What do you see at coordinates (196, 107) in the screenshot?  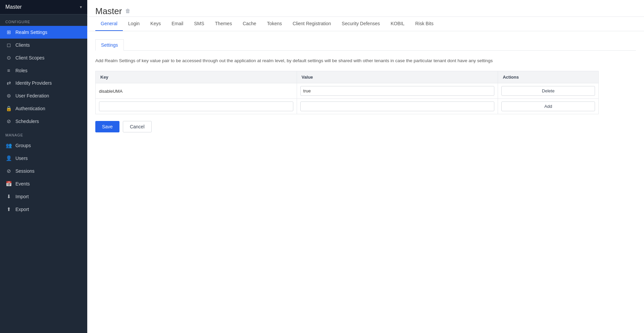 I see `new-key-cell` at bounding box center [196, 107].